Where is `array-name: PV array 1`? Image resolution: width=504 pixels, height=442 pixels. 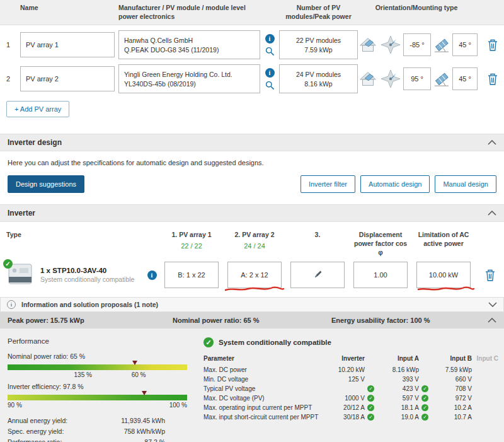
array-name: PV array 1 is located at coordinates (42, 45).